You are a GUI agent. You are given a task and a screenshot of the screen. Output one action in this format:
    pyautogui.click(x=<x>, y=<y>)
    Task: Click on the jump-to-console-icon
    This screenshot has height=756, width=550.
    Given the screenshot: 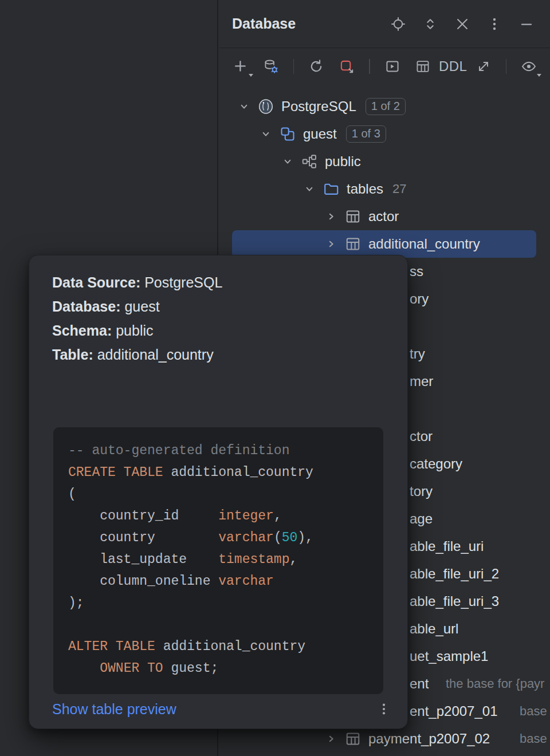 What is the action you would take?
    pyautogui.click(x=392, y=66)
    